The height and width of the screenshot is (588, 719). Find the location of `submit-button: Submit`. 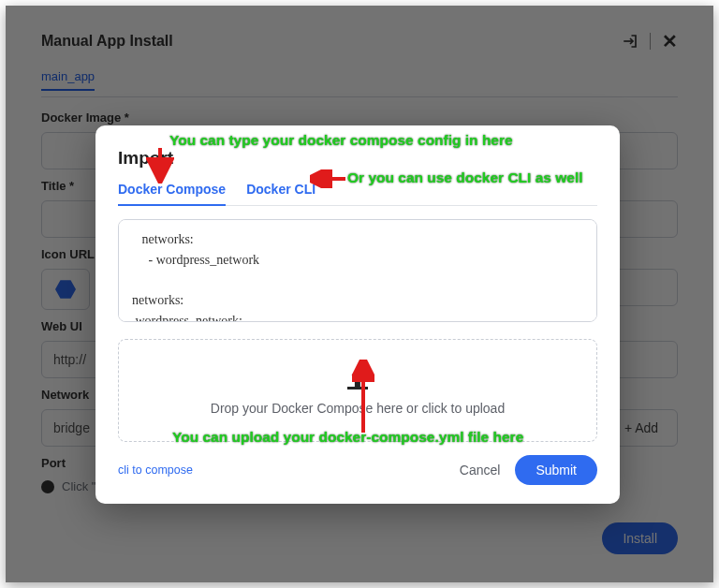

submit-button: Submit is located at coordinates (556, 470).